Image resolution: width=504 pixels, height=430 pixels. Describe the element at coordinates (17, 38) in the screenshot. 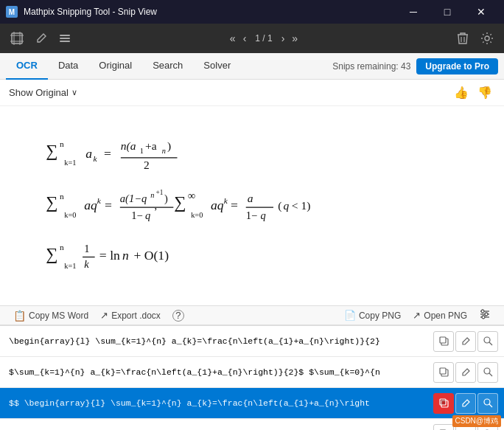

I see `crop-button` at that location.